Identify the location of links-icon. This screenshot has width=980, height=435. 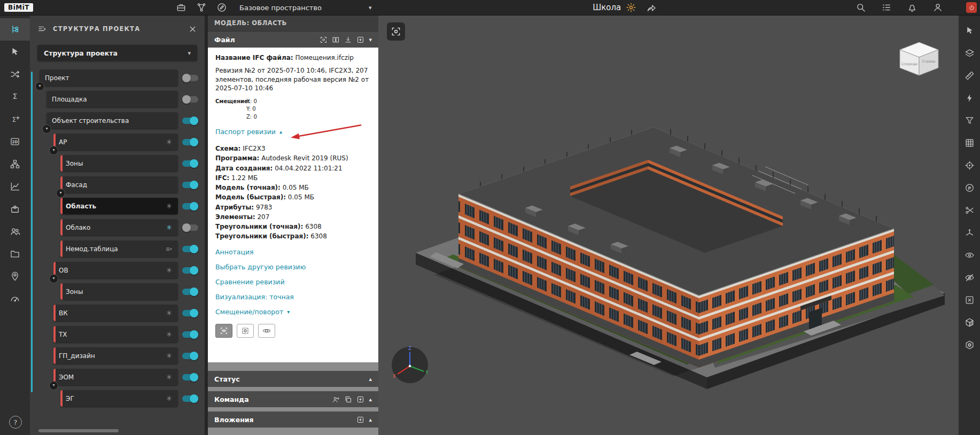
(15, 74).